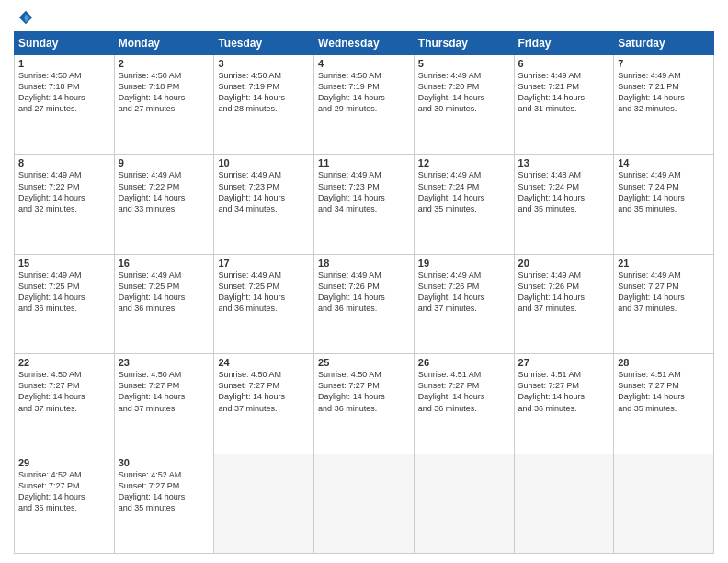  Describe the element at coordinates (463, 204) in the screenshot. I see `calendar-day-cell: 12 Sunrise: 4:49 AMSunset: 7:24 PMDaylig…` at that location.